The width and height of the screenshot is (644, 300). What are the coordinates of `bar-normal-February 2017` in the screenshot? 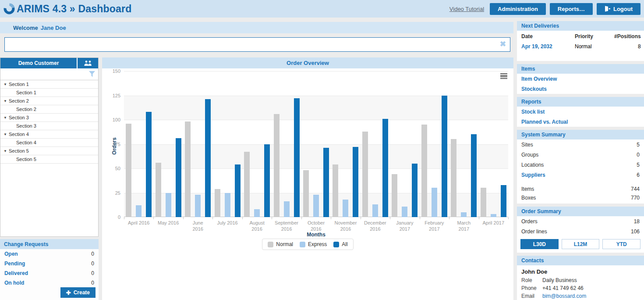 It's located at (424, 171).